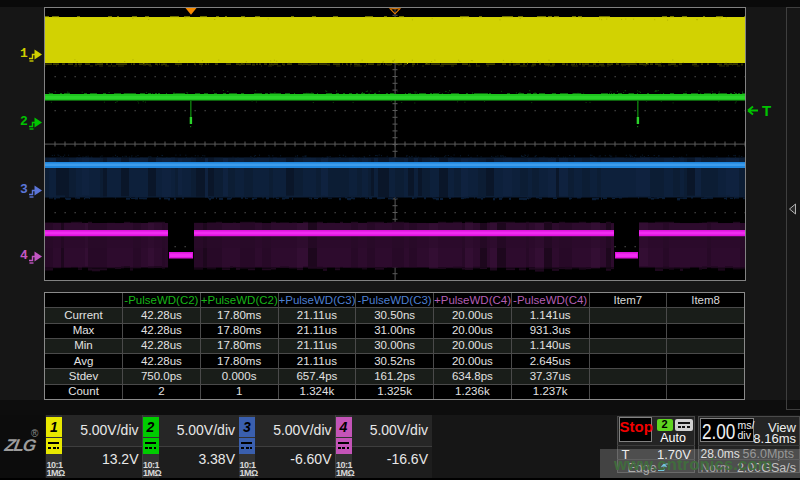 Image resolution: width=800 pixels, height=480 pixels. Describe the element at coordinates (766, 110) in the screenshot. I see `svg-text: T` at that location.